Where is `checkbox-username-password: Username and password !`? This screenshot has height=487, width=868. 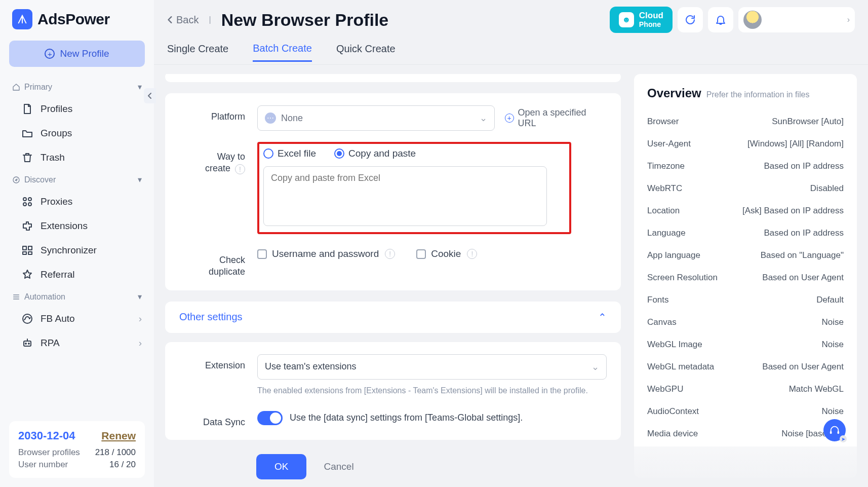 checkbox-username-password: Username and password ! is located at coordinates (326, 254).